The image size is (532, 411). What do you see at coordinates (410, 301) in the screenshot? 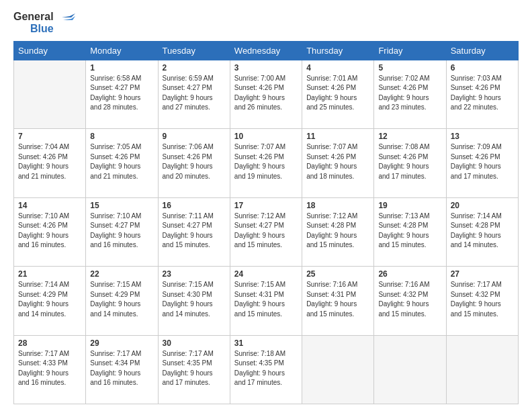
I see `calendar-cell: 26Sunrise: 7:16 AMSunset: 4:32 PMDayligh…` at bounding box center [410, 301].